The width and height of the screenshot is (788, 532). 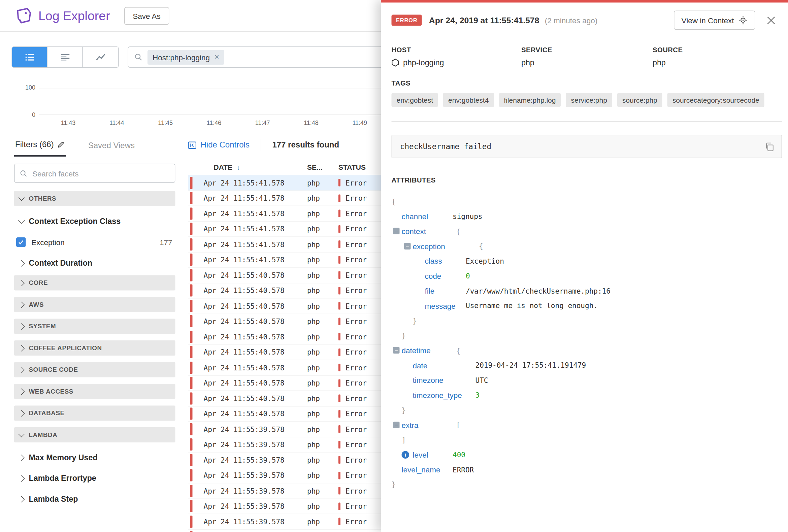 I want to click on tag-source-php: source:php, so click(x=640, y=100).